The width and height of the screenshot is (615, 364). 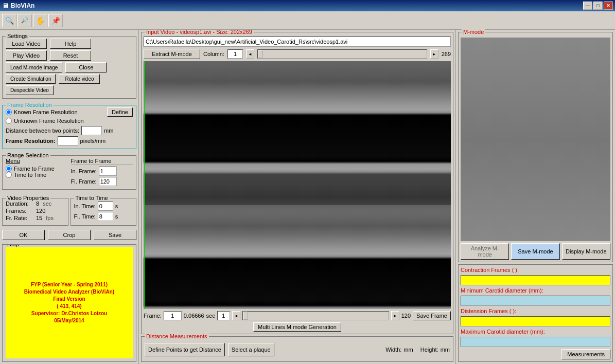 What do you see at coordinates (109, 131) in the screenshot?
I see `distance-unit: mm` at bounding box center [109, 131].